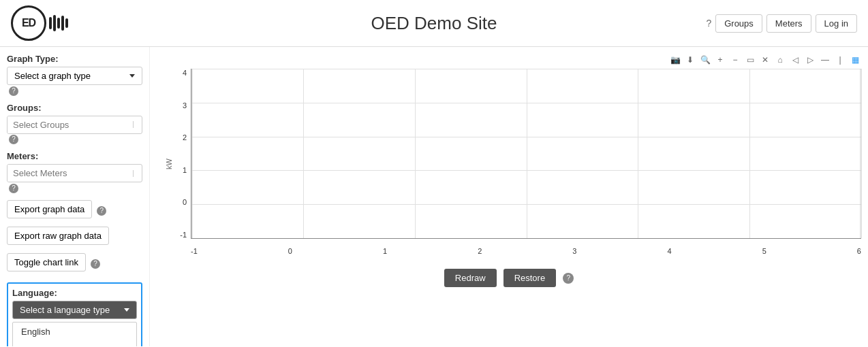 The height and width of the screenshot is (347, 868). Describe the element at coordinates (690, 60) in the screenshot. I see `download-icon: ⬇` at that location.